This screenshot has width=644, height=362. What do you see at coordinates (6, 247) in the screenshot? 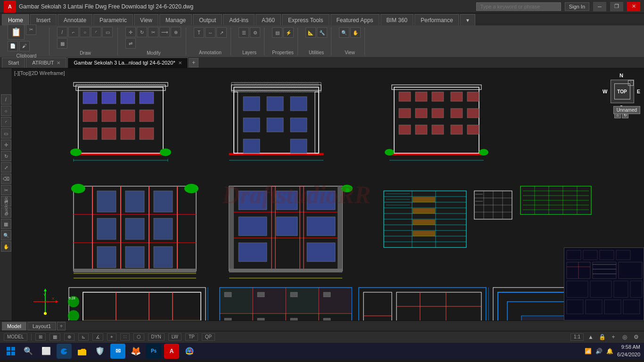
I see `tool-pan: ✋` at bounding box center [6, 247].